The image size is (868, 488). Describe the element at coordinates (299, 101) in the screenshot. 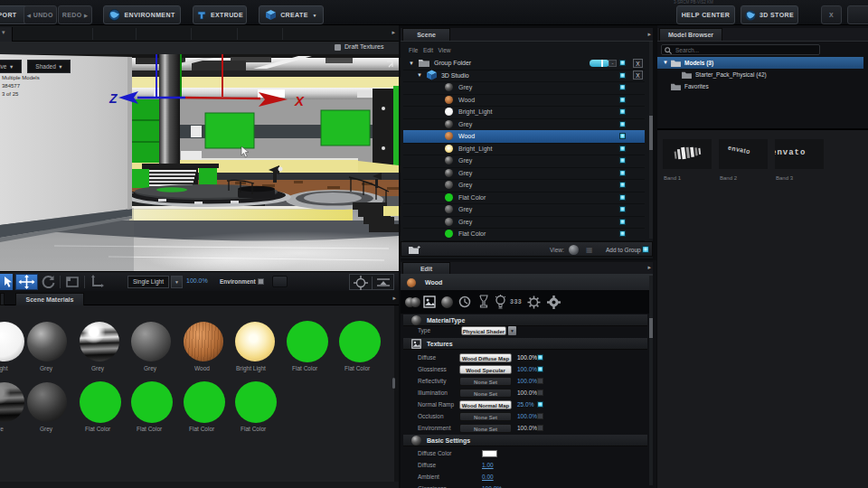

I see `svg-text: X` at that location.